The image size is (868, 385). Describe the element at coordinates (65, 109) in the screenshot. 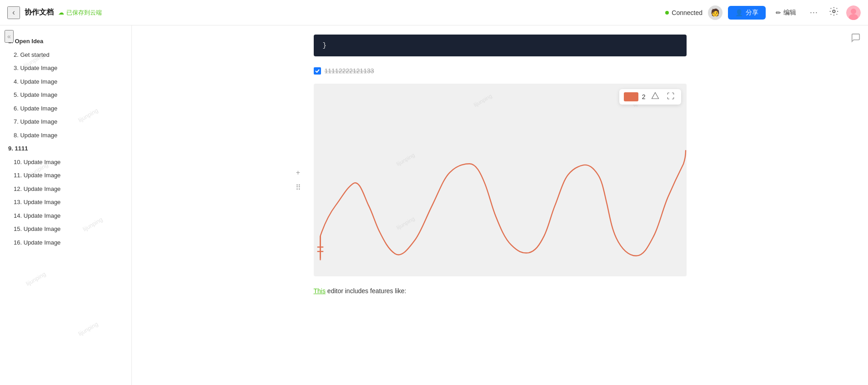

I see `sidebar-outline-item: 6. Update Image` at that location.